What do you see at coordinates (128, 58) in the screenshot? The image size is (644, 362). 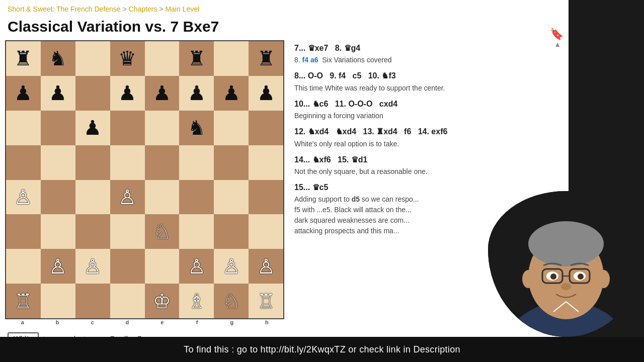 I see `square-d8: ♛` at bounding box center [128, 58].